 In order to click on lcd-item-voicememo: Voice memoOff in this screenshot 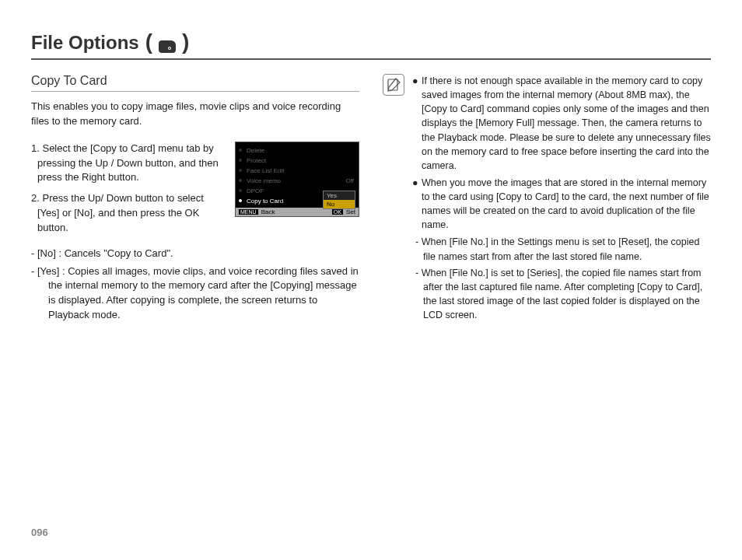, I will do `click(297, 180)`.